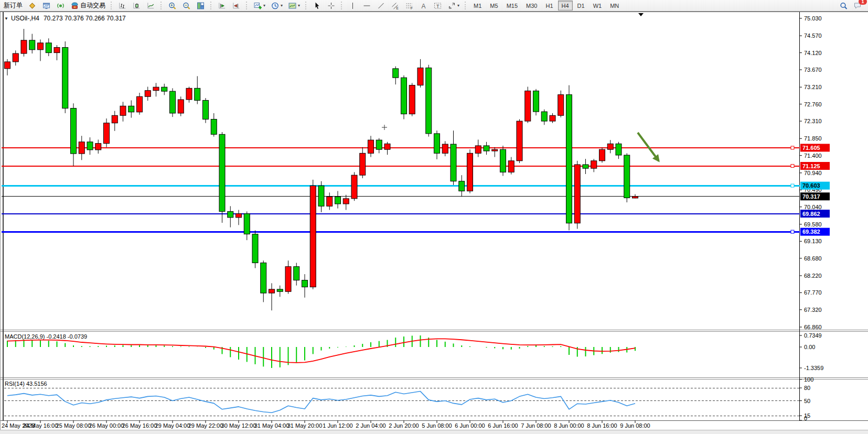 The image size is (868, 434). I want to click on timeframe-d1: D1, so click(581, 5).